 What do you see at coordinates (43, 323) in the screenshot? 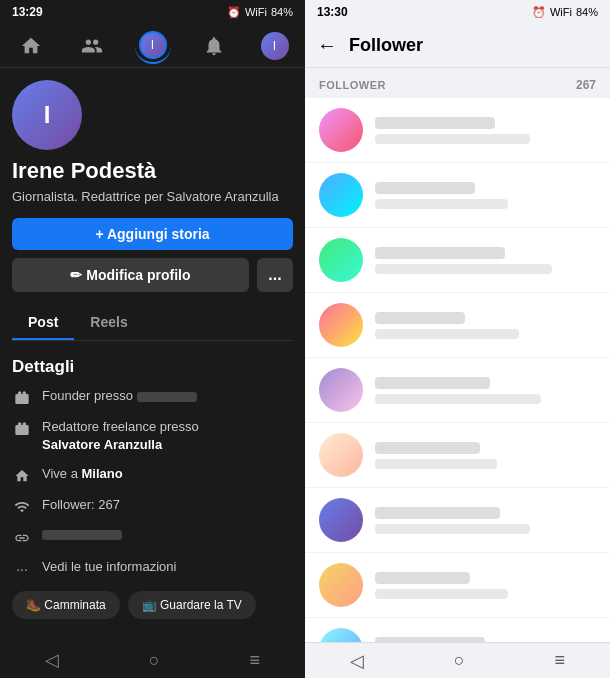
I see `tab-post: Post` at bounding box center [43, 323].